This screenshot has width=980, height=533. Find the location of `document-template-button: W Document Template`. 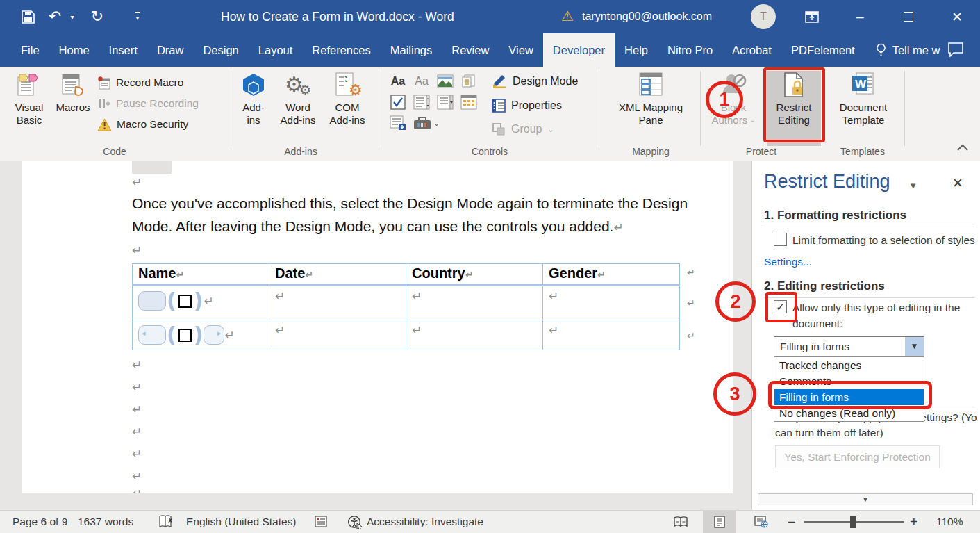

document-template-button: W Document Template is located at coordinates (863, 99).